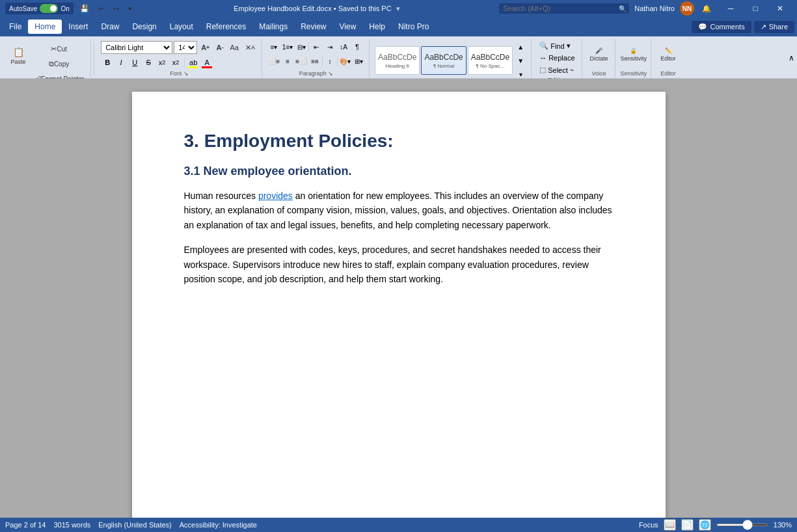  Describe the element at coordinates (206, 47) in the screenshot. I see `grow-font-button: A+` at that location.